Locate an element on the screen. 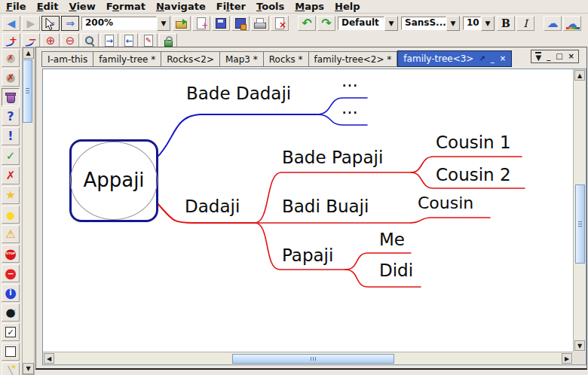 Image resolution: width=588 pixels, height=375 pixels. open-map-button is located at coordinates (182, 23).